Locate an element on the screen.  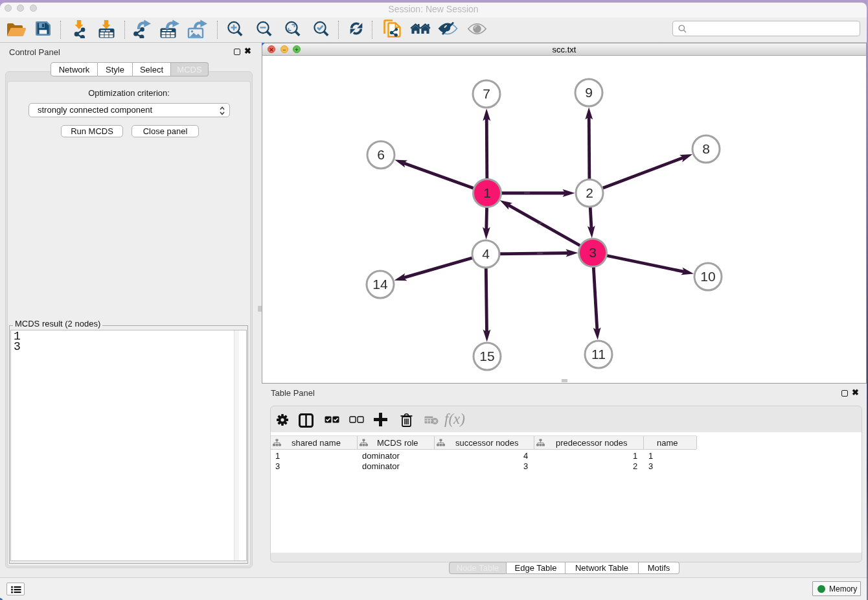
svg-text: 4 is located at coordinates (486, 254).